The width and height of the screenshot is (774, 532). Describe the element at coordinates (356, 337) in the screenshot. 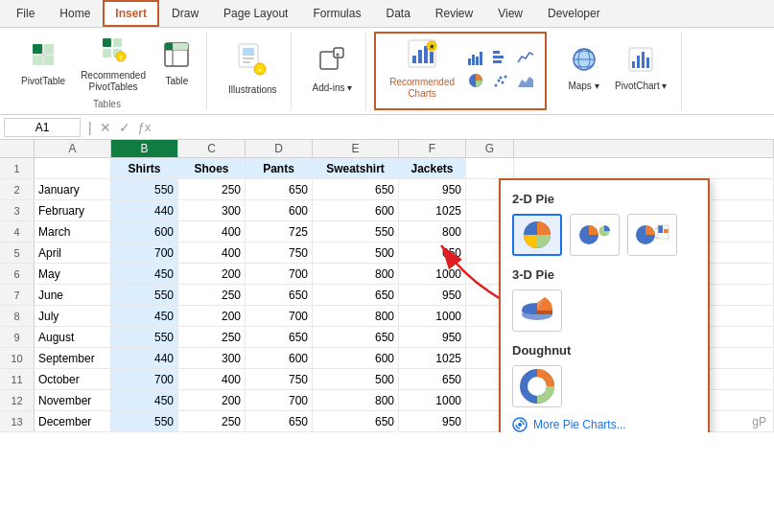

I see `cell-e9: 650` at that location.